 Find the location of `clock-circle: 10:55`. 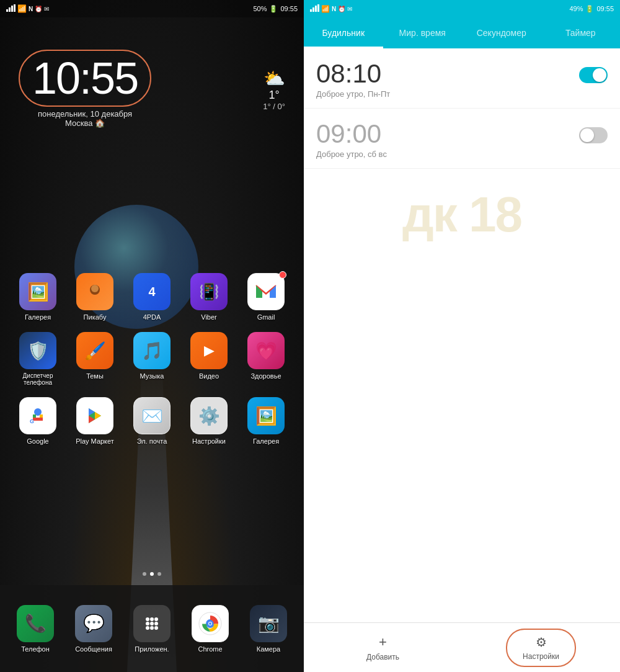

clock-circle: 10:55 is located at coordinates (85, 78).